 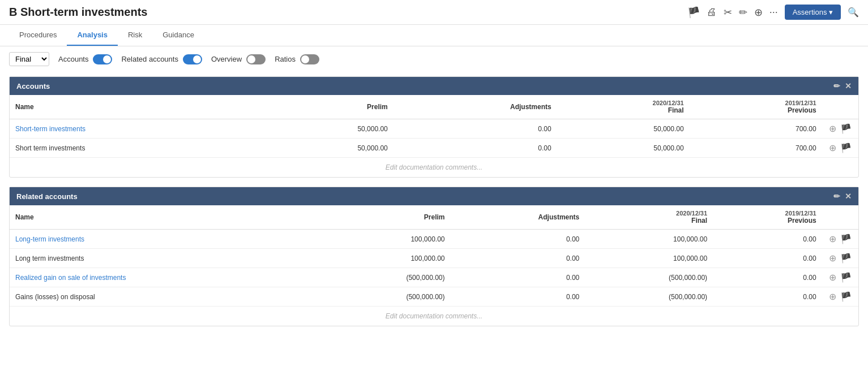 I want to click on subrow-name: Gains (losses) on disposal, so click(x=166, y=297).